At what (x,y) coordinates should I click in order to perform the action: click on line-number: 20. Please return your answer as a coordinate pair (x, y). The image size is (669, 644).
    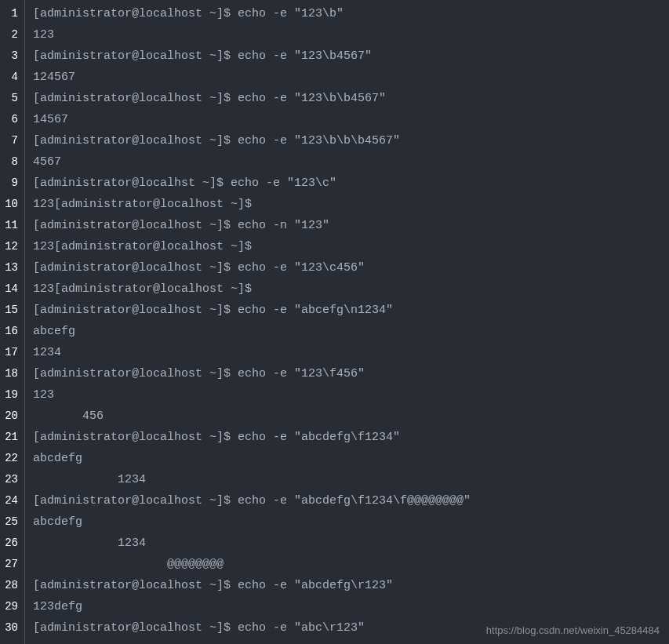
    Looking at the image, I should click on (11, 416).